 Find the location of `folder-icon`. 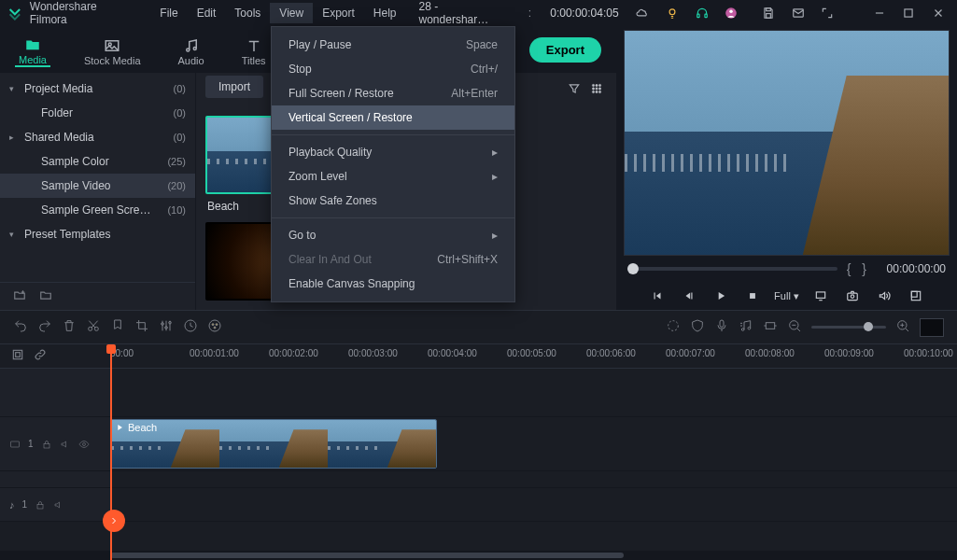

folder-icon is located at coordinates (46, 297).